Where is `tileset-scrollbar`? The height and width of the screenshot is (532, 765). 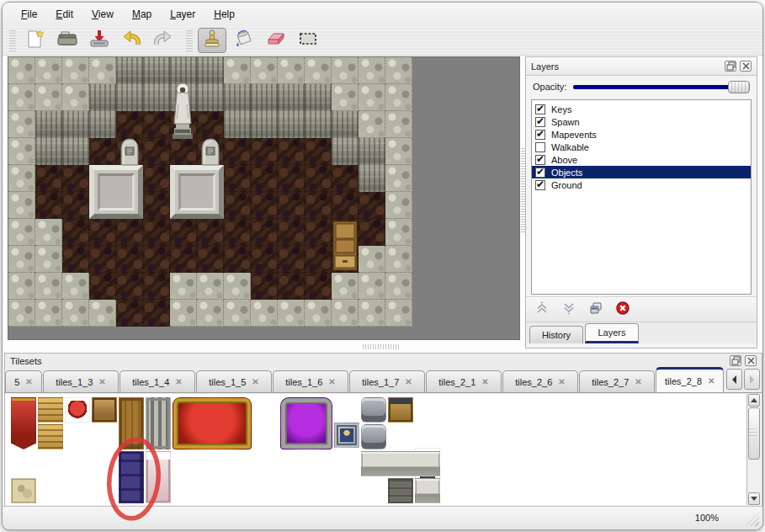 tileset-scrollbar is located at coordinates (754, 450).